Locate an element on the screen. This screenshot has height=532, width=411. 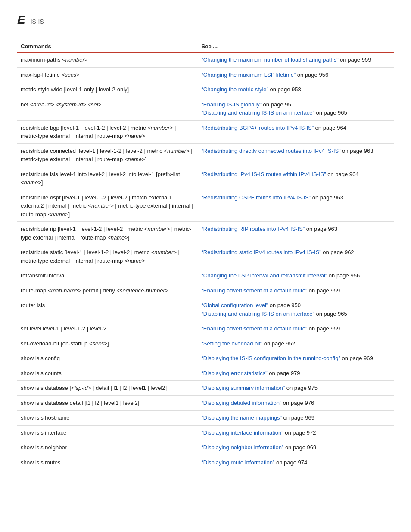
see-cell: “Redistributing OSPF routes into IPv4 IS… is located at coordinates (296, 206).